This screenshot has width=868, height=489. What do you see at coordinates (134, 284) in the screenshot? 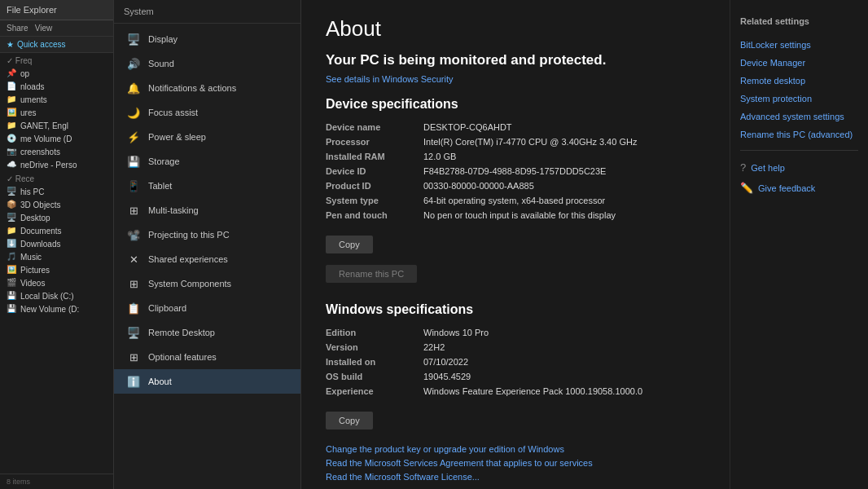
I see `components-icon: ⊞` at bounding box center [134, 284].